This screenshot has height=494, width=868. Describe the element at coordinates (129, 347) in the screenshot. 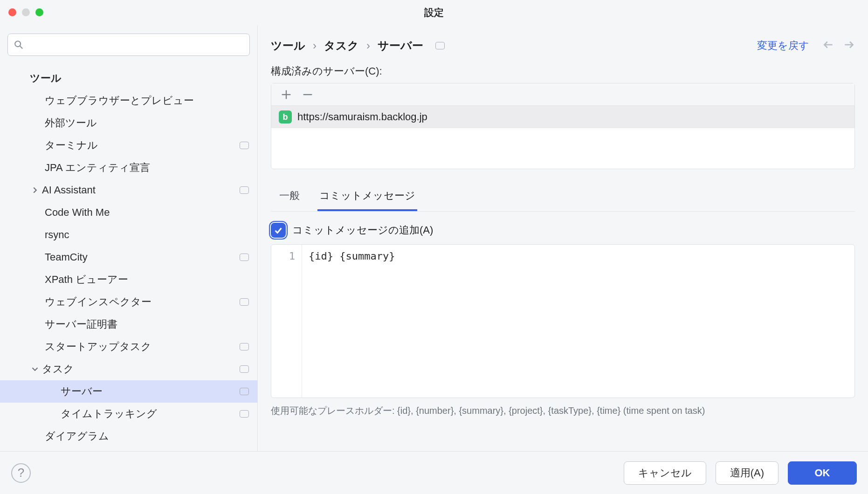

I see `sidebar-item-startup-tasks: スタートアップタスク` at that location.